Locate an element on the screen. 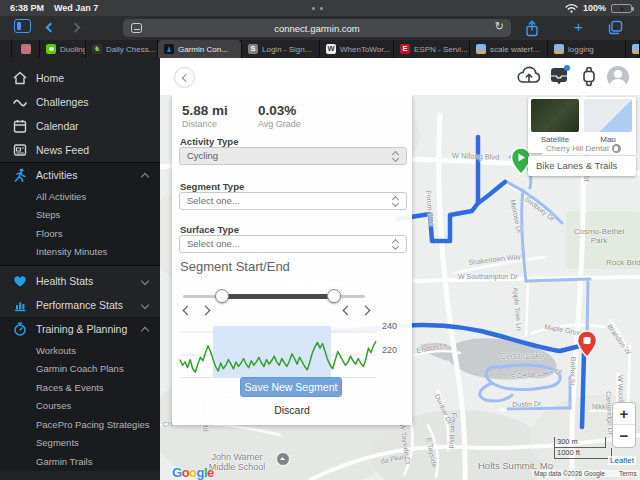 The image size is (640, 480). slider-end-handle is located at coordinates (334, 296).